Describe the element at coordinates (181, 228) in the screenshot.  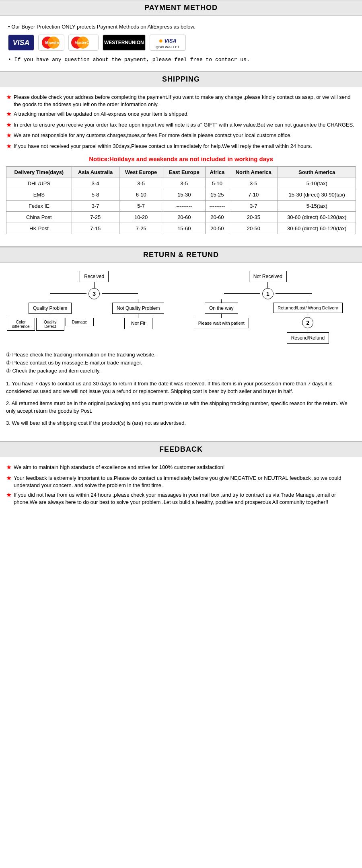
I see `table-row: HK Post 7-15 7-25 15-60 20-50 20-50 30-6…` at that location.